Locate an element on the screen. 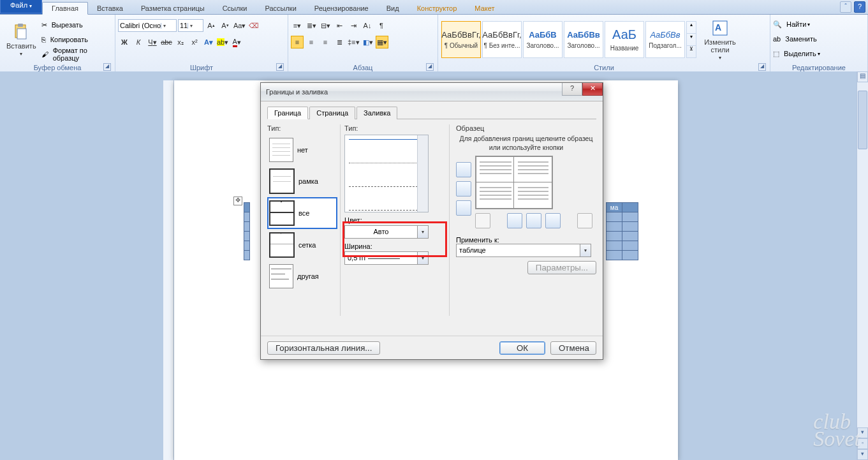 This screenshot has height=460, width=868. font-launcher: ◢ is located at coordinates (280, 67).